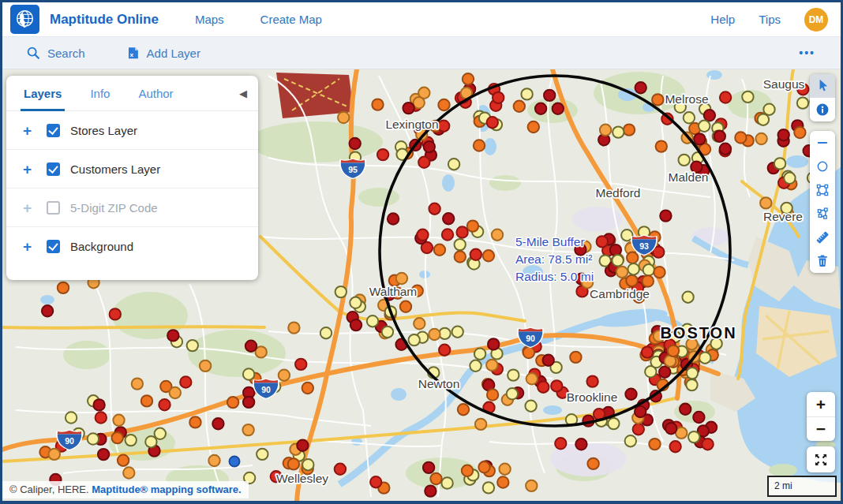 The width and height of the screenshot is (843, 504). Describe the element at coordinates (54, 208) in the screenshot. I see `layer-checkbox-5-digit-zip-code` at that location.